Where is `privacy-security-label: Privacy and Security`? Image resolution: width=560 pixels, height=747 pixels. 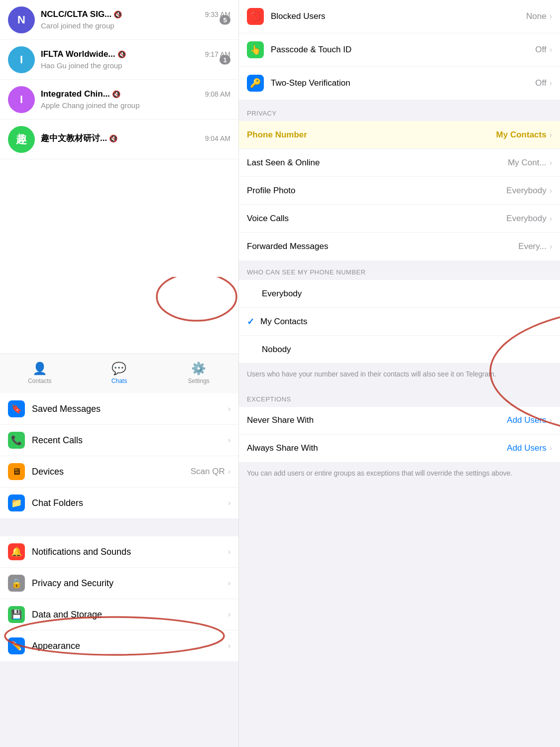 privacy-security-label: Privacy and Security is located at coordinates (130, 584).